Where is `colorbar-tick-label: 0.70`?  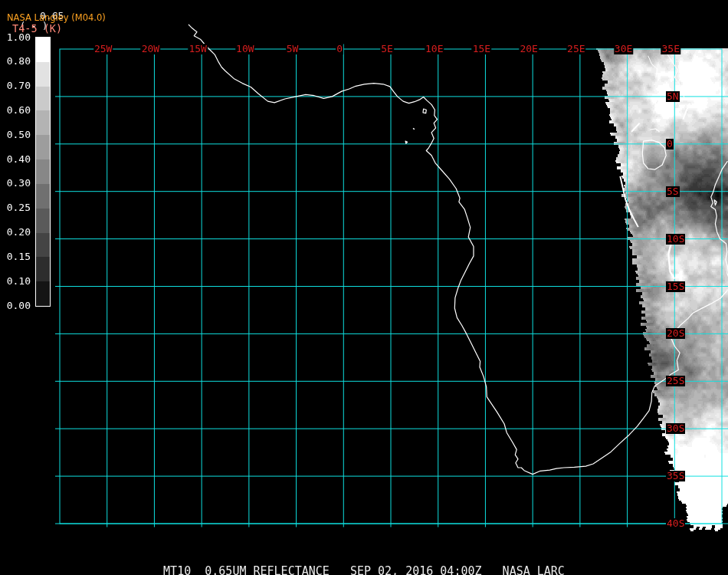 colorbar-tick-label: 0.70 is located at coordinates (16, 86).